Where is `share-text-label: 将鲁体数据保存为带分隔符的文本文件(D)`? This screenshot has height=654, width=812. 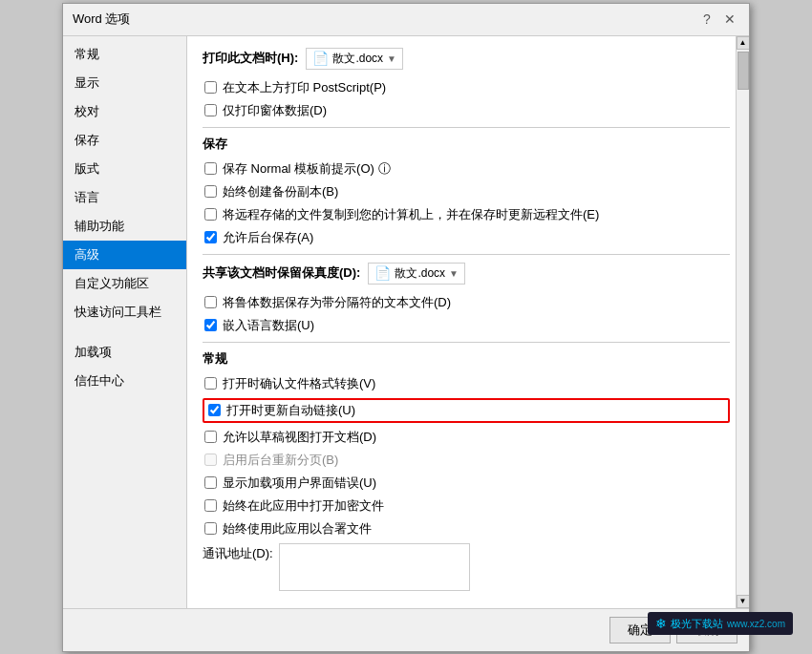
share-text-label: 将鲁体数据保存为带分隔符的文本文件(D) is located at coordinates (336, 303).